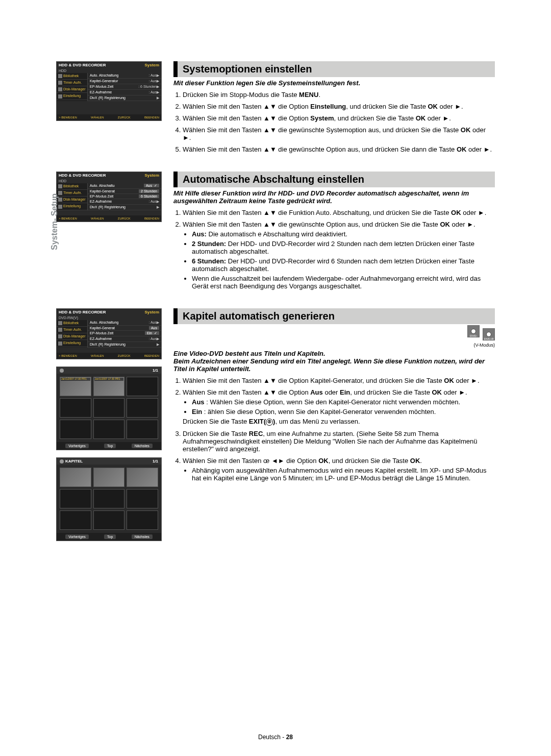  What do you see at coordinates (339, 212) in the screenshot?
I see `step: Wählen Sie mit den Tasten ▲▼ die Funktio…` at bounding box center [339, 212].